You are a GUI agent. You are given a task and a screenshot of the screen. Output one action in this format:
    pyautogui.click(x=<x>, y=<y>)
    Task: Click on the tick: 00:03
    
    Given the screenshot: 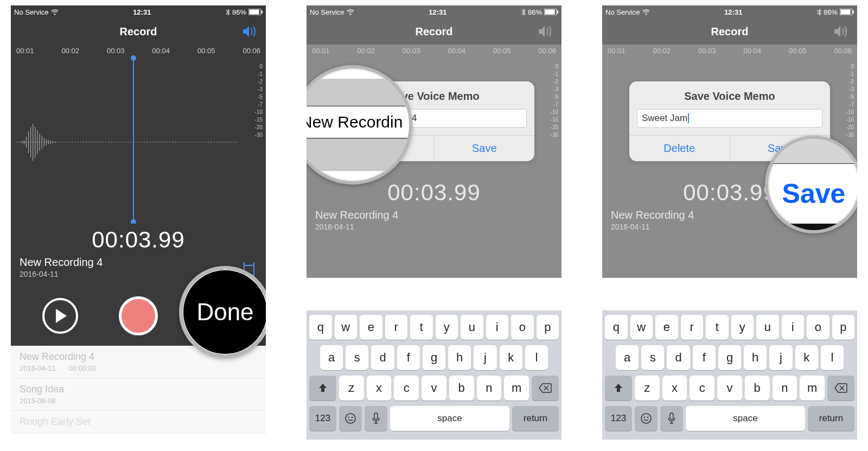 What is the action you would take?
    pyautogui.click(x=411, y=51)
    